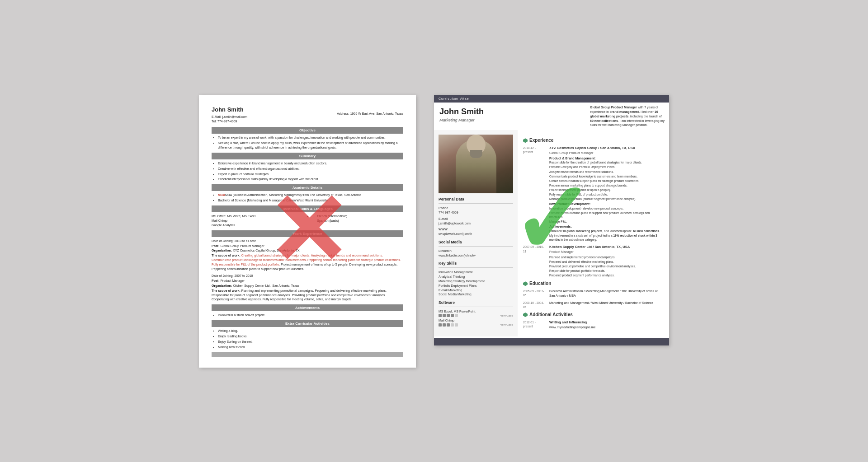 Image resolution: width=868 pixels, height=462 pixels. Describe the element at coordinates (307, 355) in the screenshot. I see `footer-bar-left` at that location.